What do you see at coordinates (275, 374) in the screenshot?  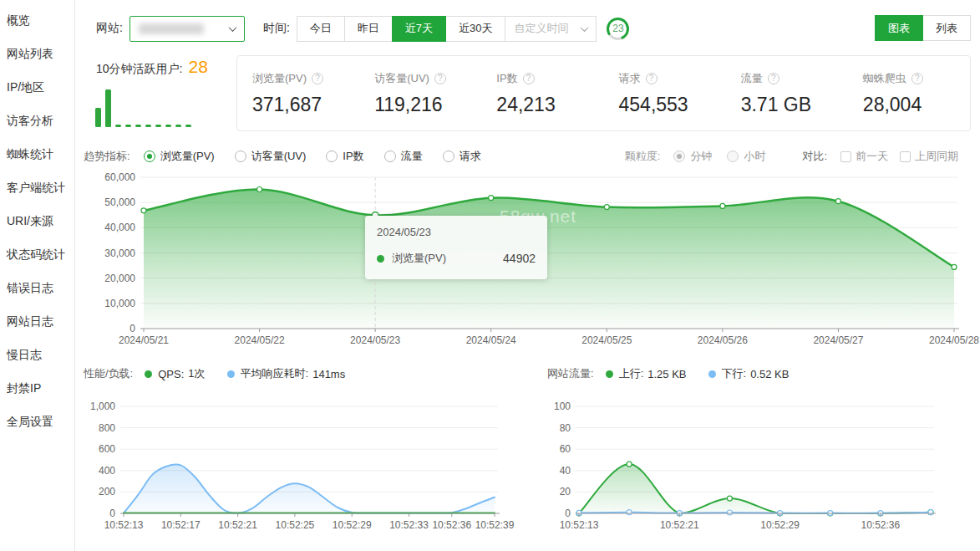 I see `legend-item-label: 平均响应耗时:` at bounding box center [275, 374].